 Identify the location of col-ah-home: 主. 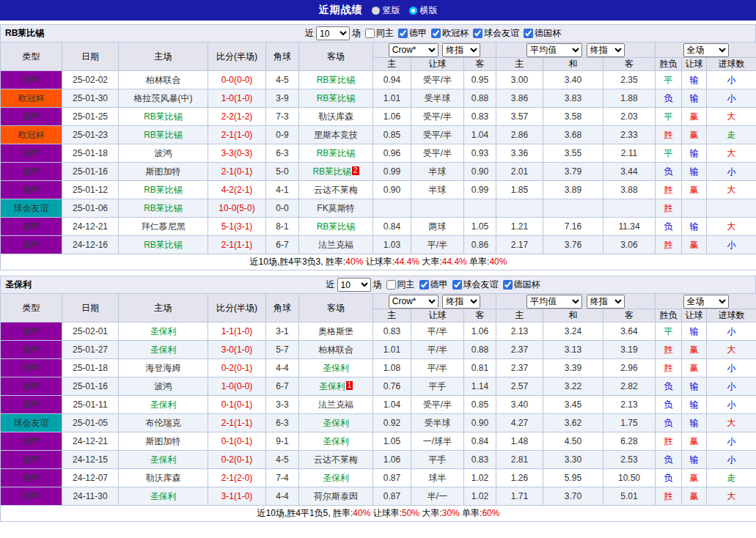
(392, 65).